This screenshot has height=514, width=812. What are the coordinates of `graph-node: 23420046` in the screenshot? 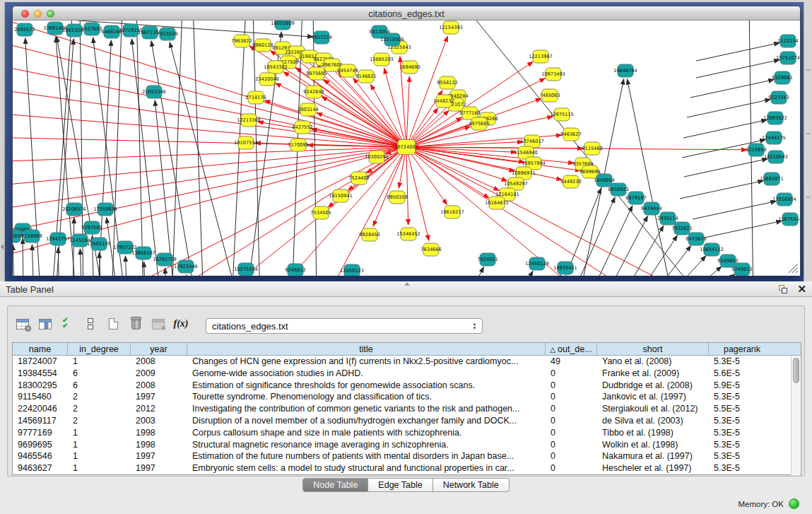 It's located at (267, 79).